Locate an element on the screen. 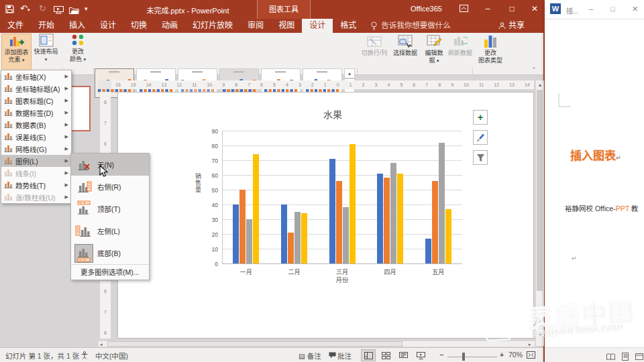  tab-设计-3: 设计 is located at coordinates (108, 25).